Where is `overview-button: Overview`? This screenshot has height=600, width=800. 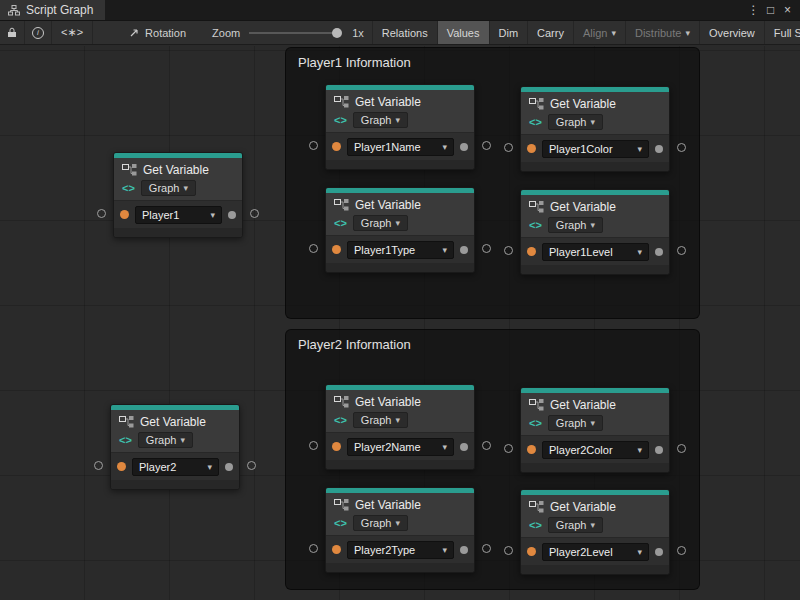
overview-button: Overview is located at coordinates (732, 32).